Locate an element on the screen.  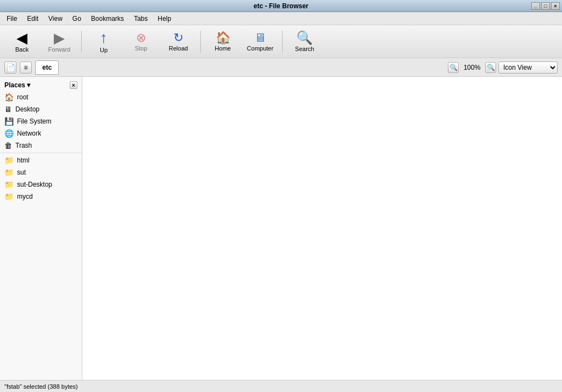
desktop-icon: 🖥 is located at coordinates (8, 109).